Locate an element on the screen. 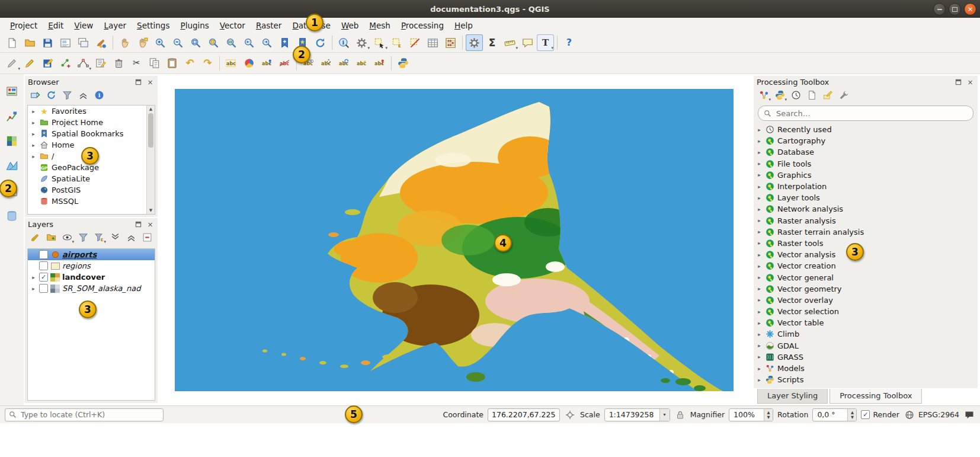  processing-group-vector-geometry: ▸Vector geometry is located at coordinates (866, 289).